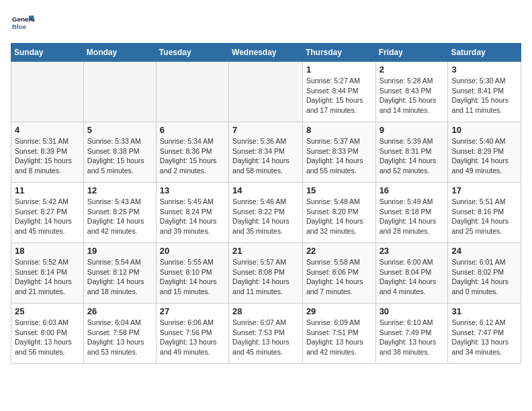  Describe the element at coordinates (485, 273) in the screenshot. I see `calendar-cell: 24Sunrise: 6:01 AMSunset: 8:02 PMDayligh…` at that location.